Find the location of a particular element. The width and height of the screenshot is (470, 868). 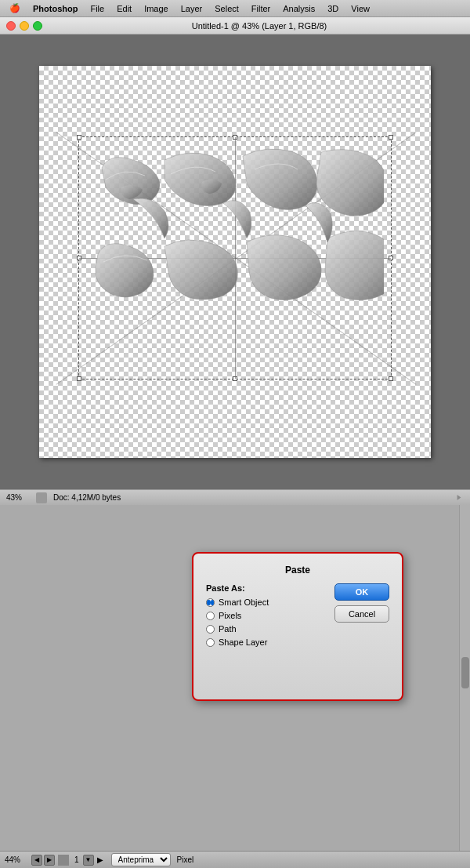

radio-btn-path is located at coordinates (210, 629).